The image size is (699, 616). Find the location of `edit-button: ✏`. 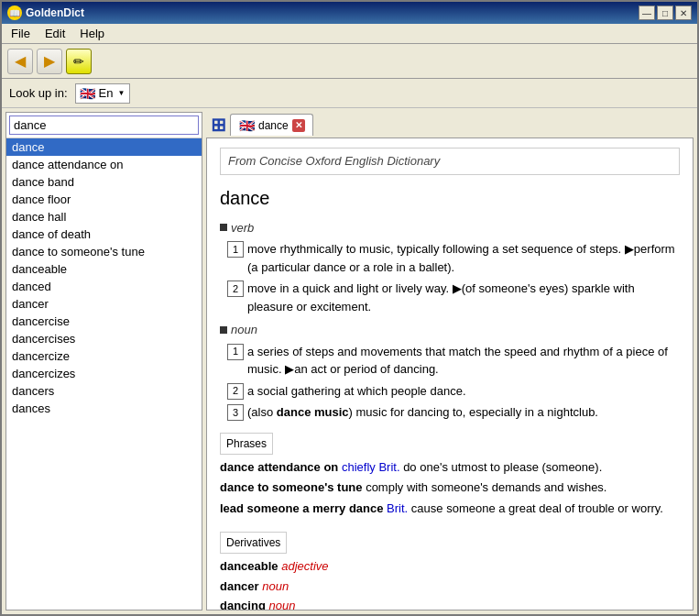

edit-button: ✏ is located at coordinates (79, 61).